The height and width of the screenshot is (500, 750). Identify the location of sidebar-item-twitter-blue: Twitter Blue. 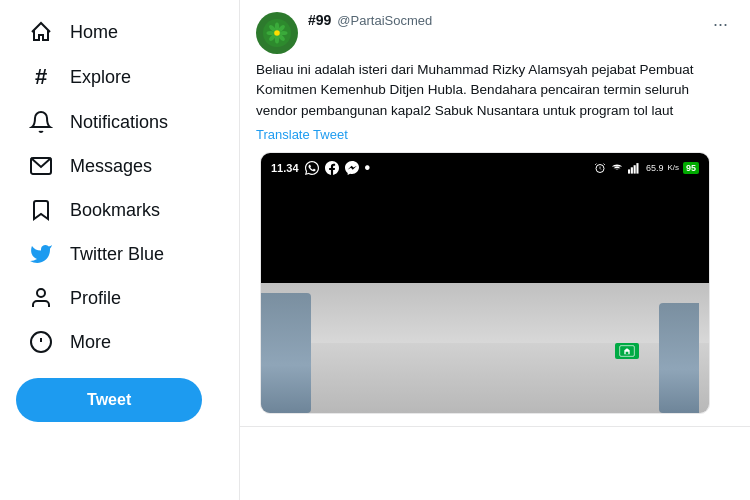
(120, 254).